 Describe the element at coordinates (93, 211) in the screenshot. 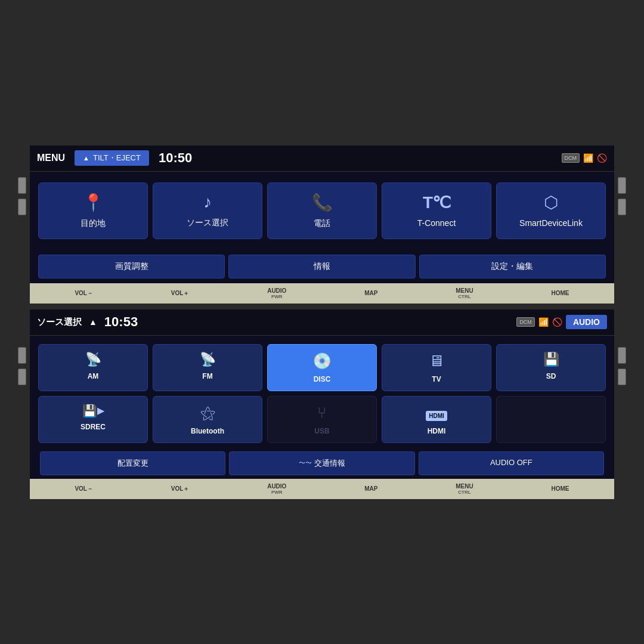

I see `destination-button: 📍 目的地` at that location.